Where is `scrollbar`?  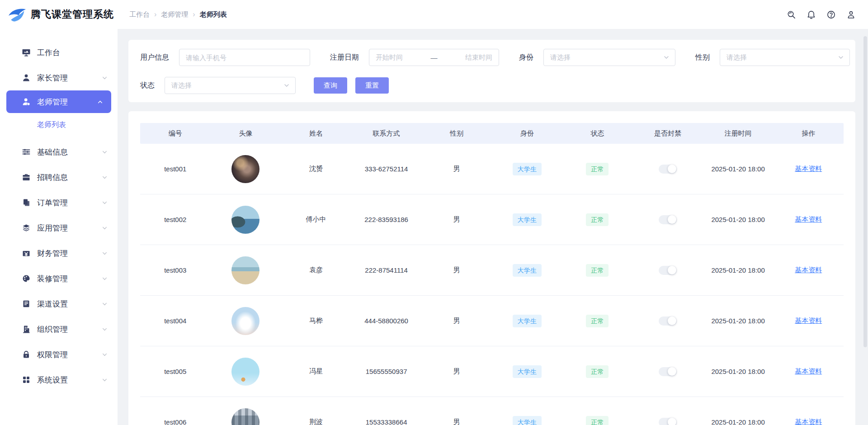 scrollbar is located at coordinates (865, 192).